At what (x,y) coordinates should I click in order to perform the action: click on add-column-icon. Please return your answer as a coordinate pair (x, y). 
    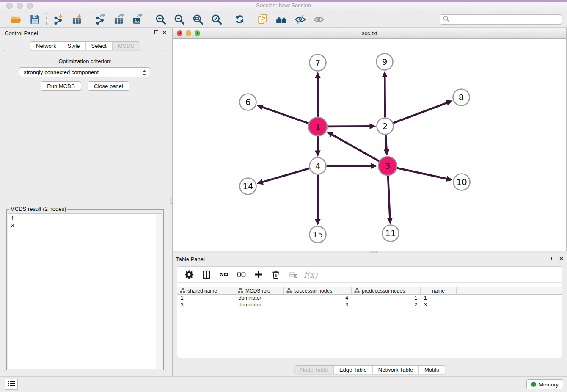
    Looking at the image, I should click on (259, 275).